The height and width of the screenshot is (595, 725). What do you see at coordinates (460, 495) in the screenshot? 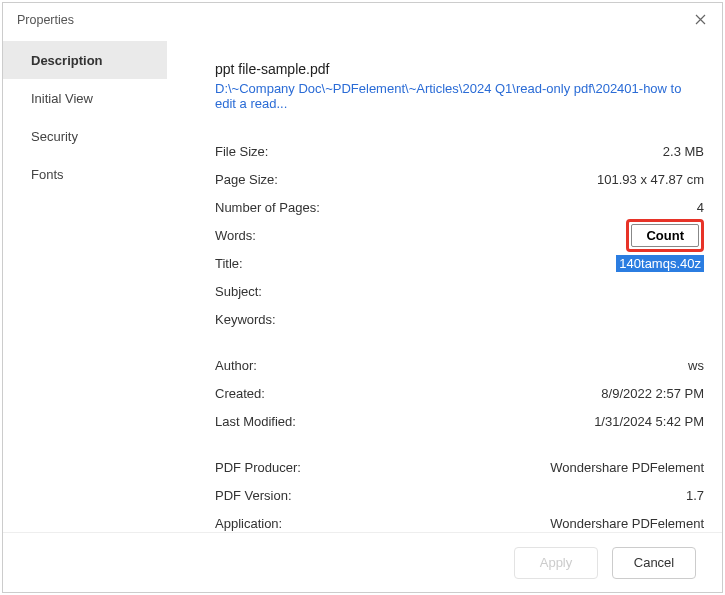
I see `row-version: PDF Version: 1.7` at bounding box center [460, 495].